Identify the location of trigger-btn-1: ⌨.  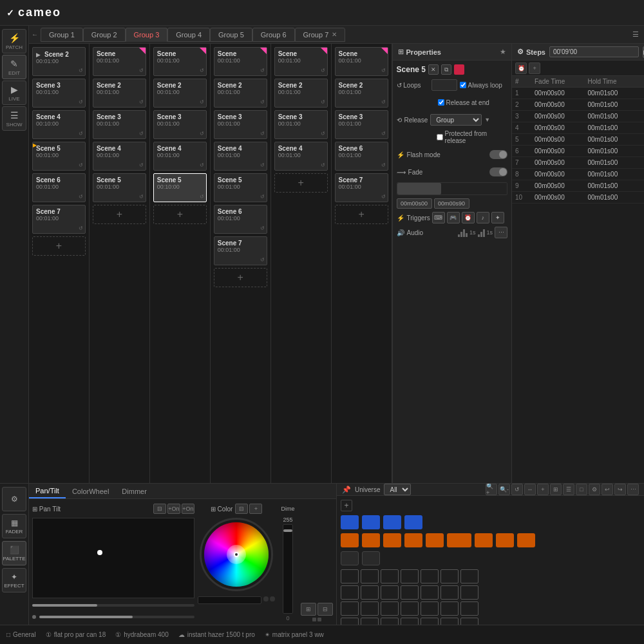
(439, 218).